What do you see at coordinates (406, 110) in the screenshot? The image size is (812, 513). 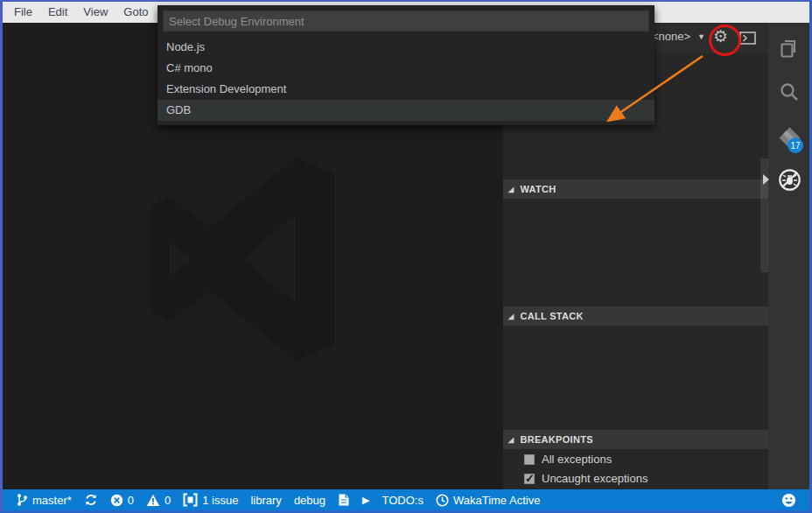 I see `debug-env-option-gdb: GDB` at bounding box center [406, 110].